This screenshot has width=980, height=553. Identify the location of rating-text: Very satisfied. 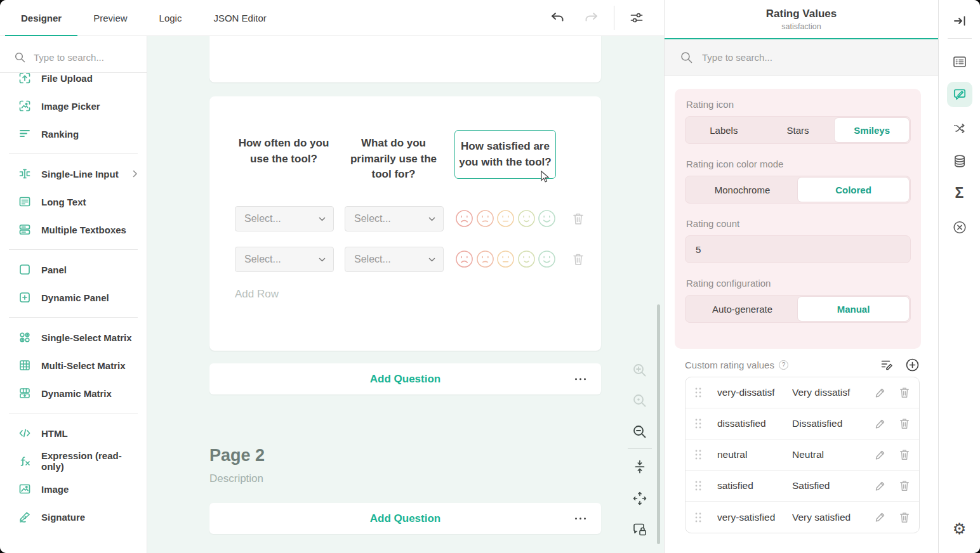
(832, 517).